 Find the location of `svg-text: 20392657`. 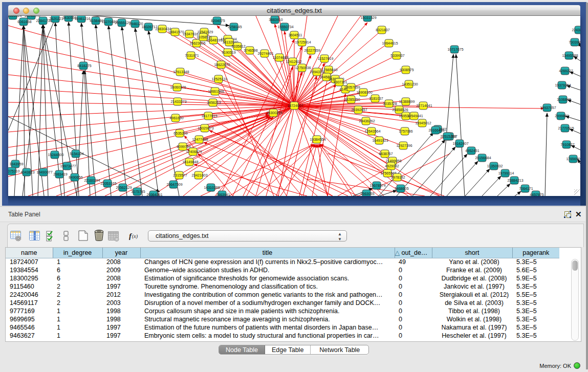

svg-text: 20392657 is located at coordinates (359, 110).